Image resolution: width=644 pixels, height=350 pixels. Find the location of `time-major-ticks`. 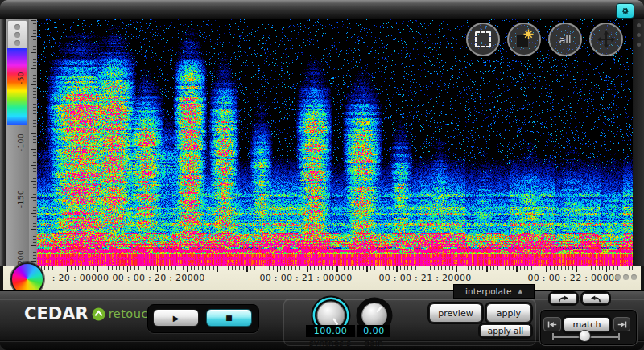

time-major-ticks is located at coordinates (335, 269).